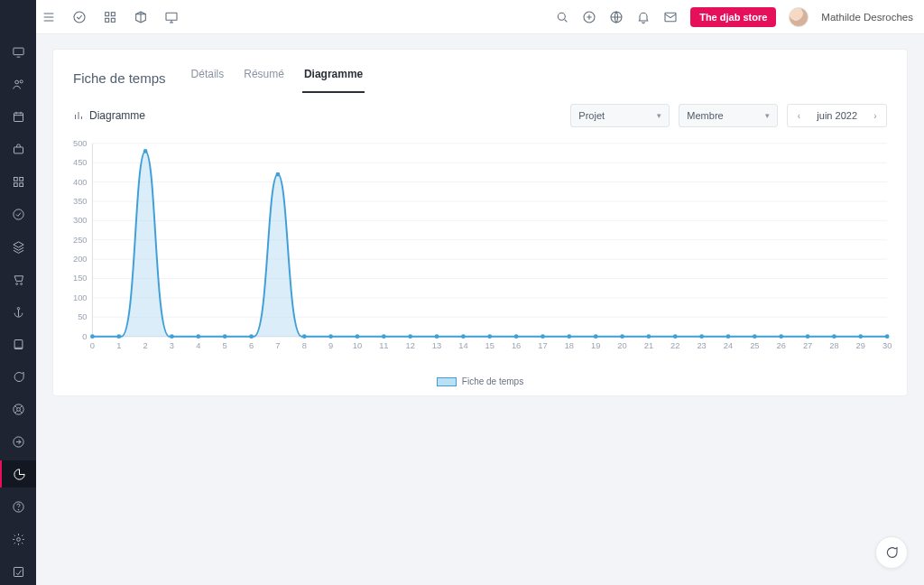 This screenshot has width=924, height=585. Describe the element at coordinates (330, 346) in the screenshot. I see `svg-text: 9` at that location.